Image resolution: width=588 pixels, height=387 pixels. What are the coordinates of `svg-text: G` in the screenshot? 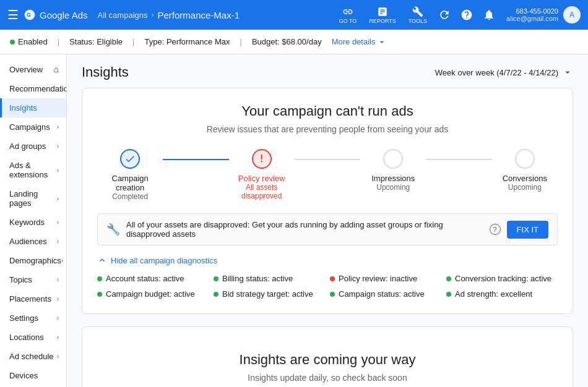 It's located at (28, 15).